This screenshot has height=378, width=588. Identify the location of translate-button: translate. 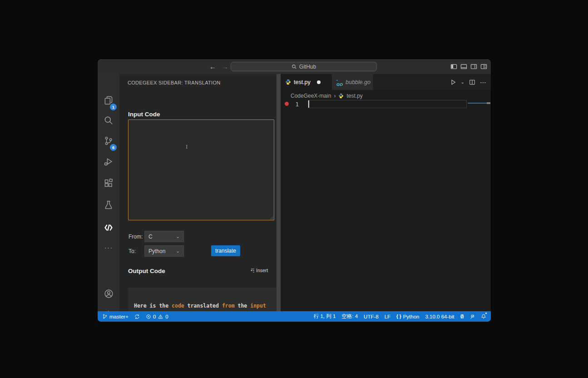
(226, 251).